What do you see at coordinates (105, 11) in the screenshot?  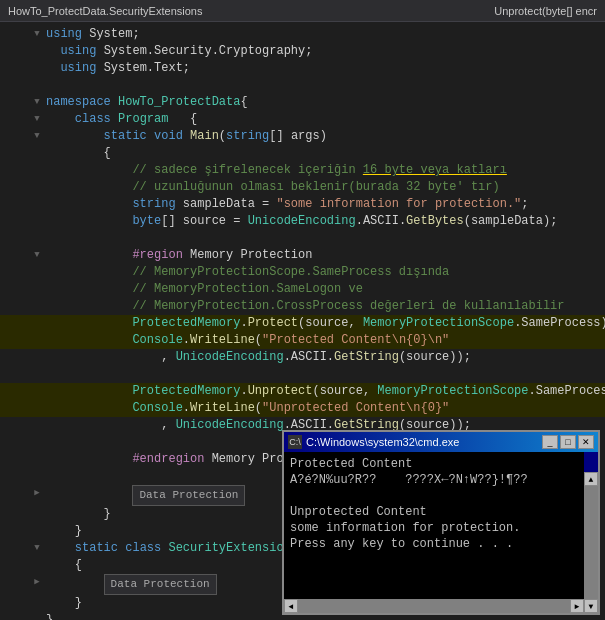 I see `title-bar-filename: HowTo_ProtectData.SecurityExtensions` at bounding box center [105, 11].